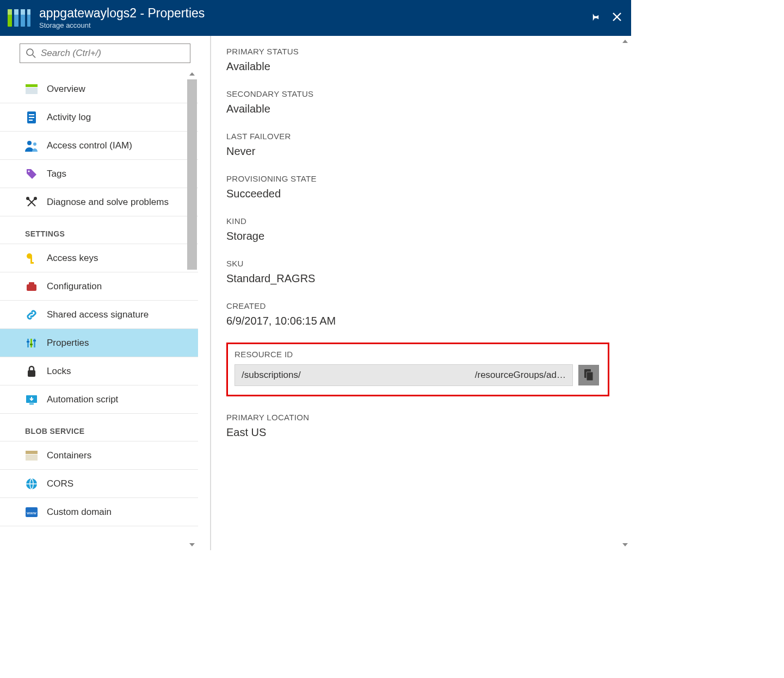 The width and height of the screenshot is (784, 678). I want to click on search-input, so click(110, 53).